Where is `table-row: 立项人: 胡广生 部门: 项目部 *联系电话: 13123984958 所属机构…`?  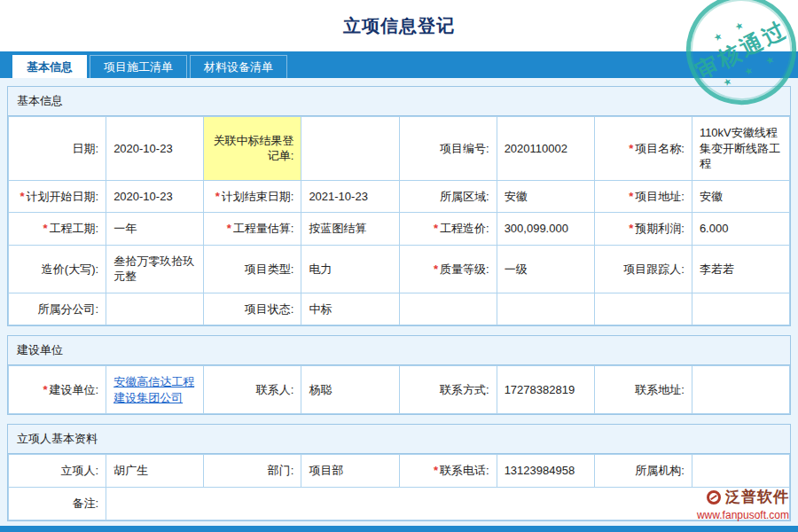 table-row: 立项人: 胡广生 部门: 项目部 *联系电话: 13123984958 所属机构… is located at coordinates (399, 472).